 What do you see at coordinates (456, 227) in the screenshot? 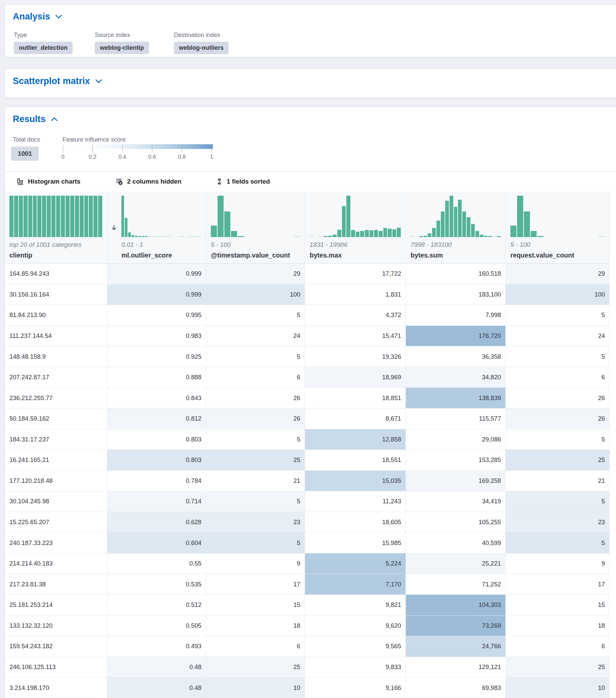
I see `column-header-bytes.sum: 7998 - 183100bytes.sum` at bounding box center [456, 227].